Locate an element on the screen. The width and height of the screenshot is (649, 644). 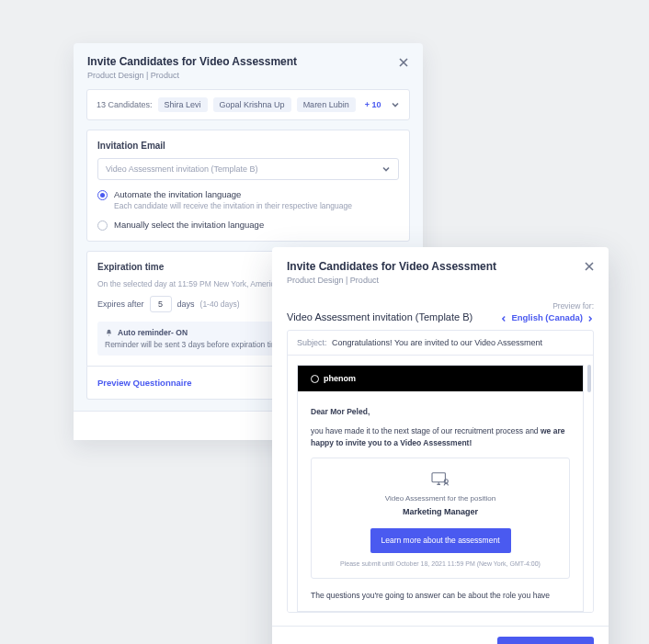
preview-for-label: Preview for: is located at coordinates (547, 306).